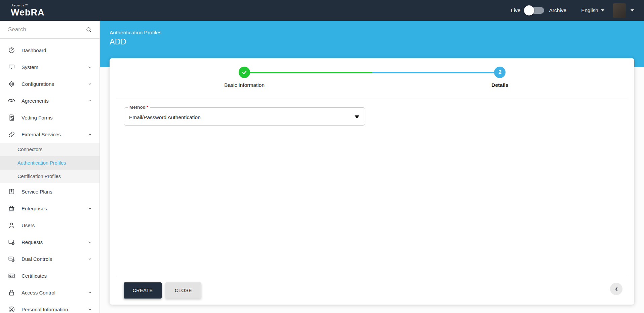 The image size is (644, 313). Describe the element at coordinates (377, 33) in the screenshot. I see `breadcrumb: Authentication Profiles` at that location.